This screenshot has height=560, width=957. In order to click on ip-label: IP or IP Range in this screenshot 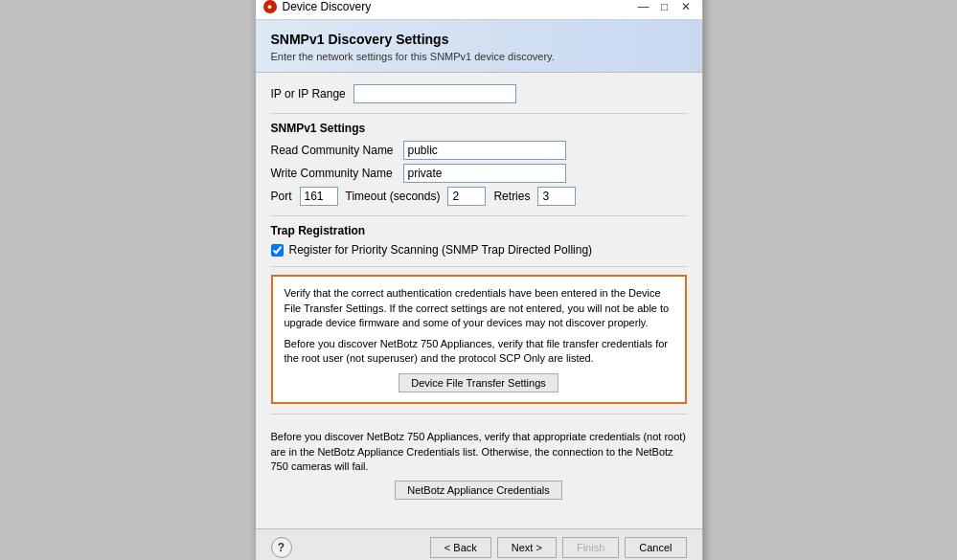, I will do `click(308, 94)`.